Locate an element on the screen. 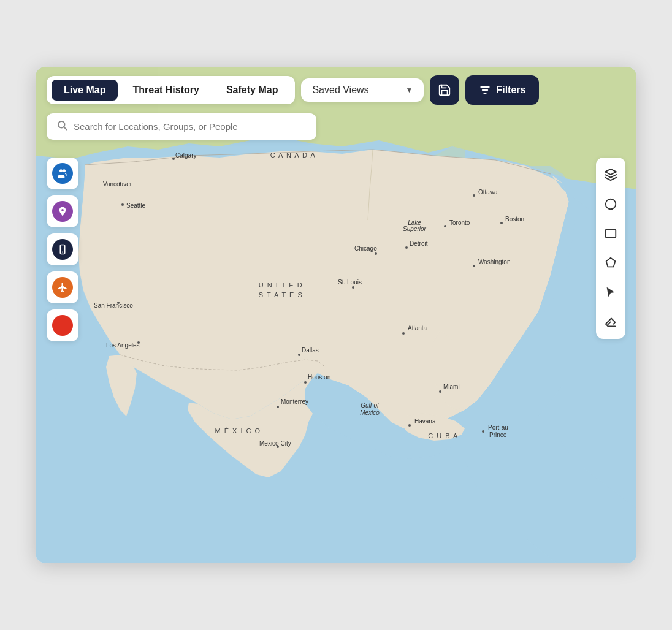 The height and width of the screenshot is (630, 672). alert-pin-icon is located at coordinates (63, 211).